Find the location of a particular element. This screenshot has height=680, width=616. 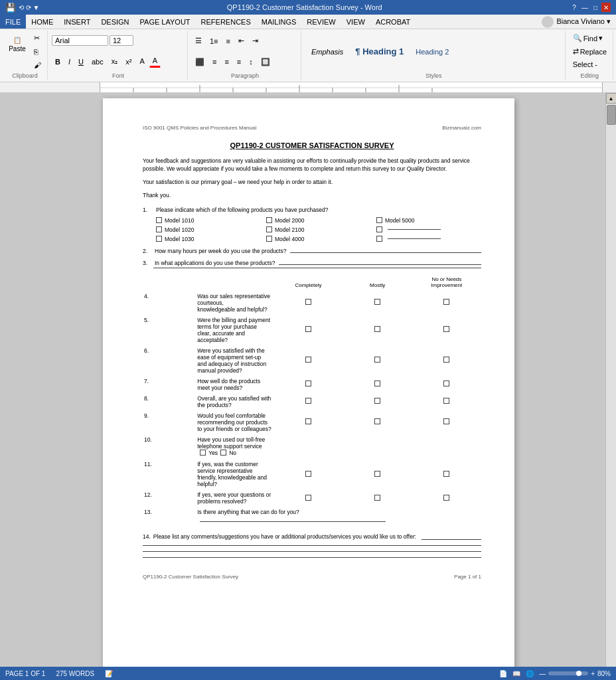

q9-check2 is located at coordinates (377, 421).